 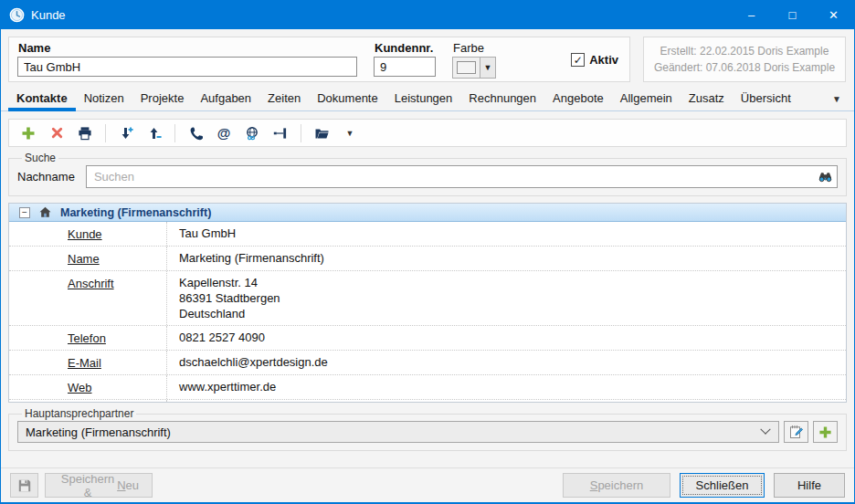 What do you see at coordinates (474, 59) in the screenshot?
I see `farbe-field-group: Farbe ▼` at bounding box center [474, 59].